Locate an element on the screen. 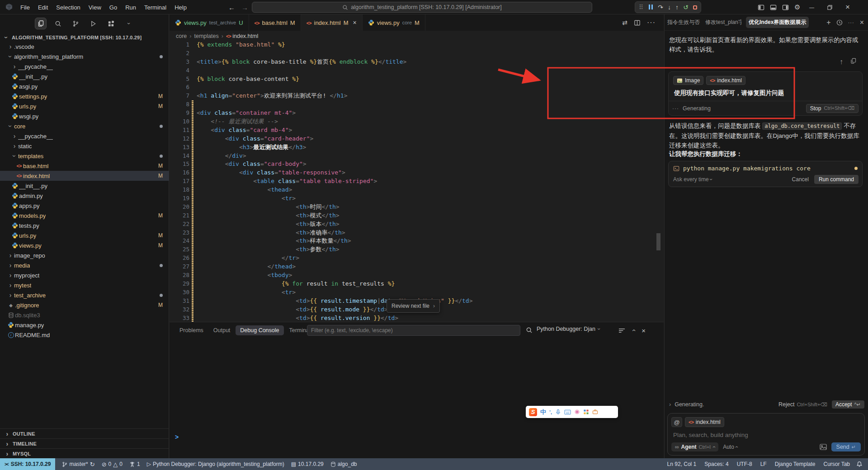 The height and width of the screenshot is (470, 868). open-changes-icon: ⇄ is located at coordinates (625, 23).